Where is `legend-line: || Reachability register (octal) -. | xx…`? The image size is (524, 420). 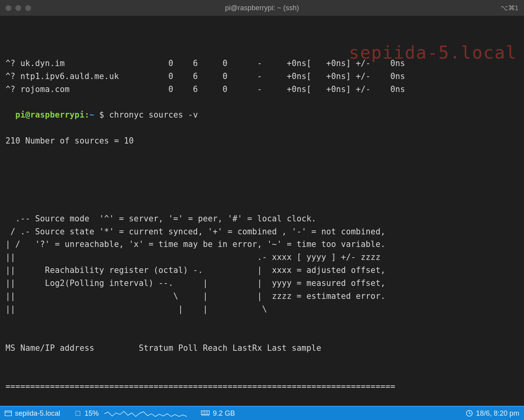 legend-line: || Reachability register (octal) -. | xx… is located at coordinates (262, 271).